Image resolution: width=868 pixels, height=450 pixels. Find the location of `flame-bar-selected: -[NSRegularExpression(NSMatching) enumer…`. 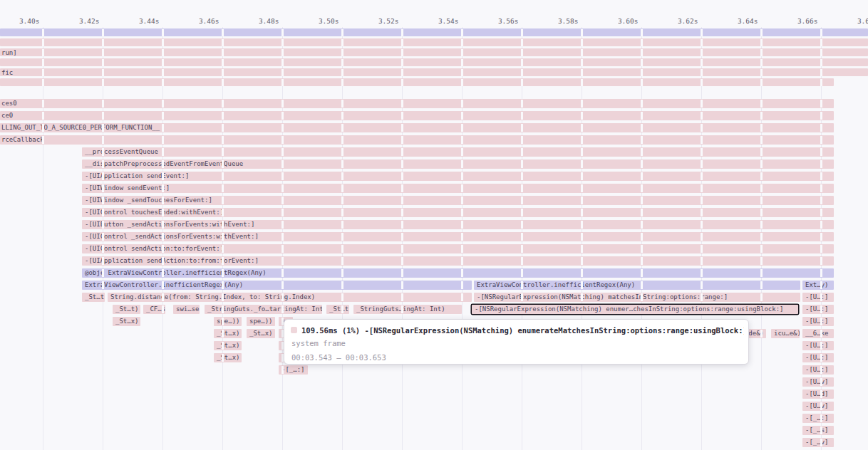

flame-bar-selected: -[NSRegularExpression(NSMatching) enumer… is located at coordinates (635, 309).